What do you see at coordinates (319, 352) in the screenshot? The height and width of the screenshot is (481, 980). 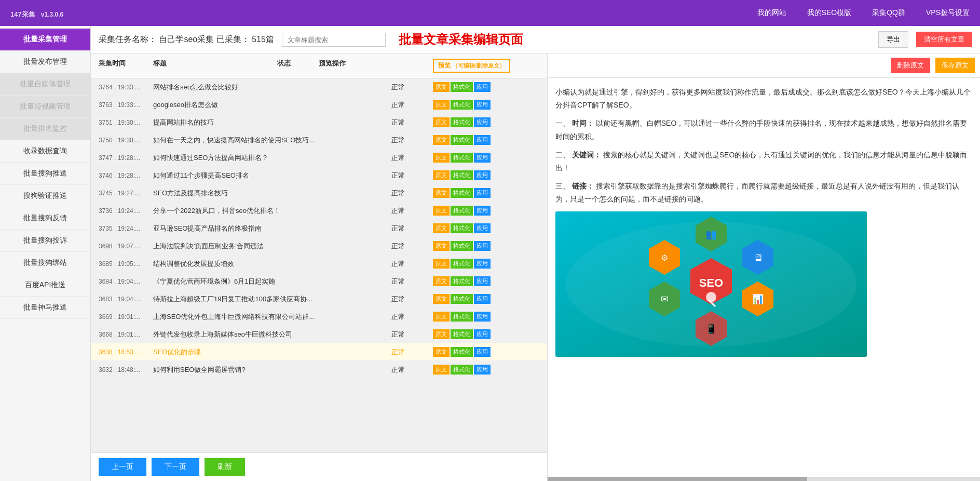 I see `table-row: 3638 . 18:53:... SEO优化的步骤 正常 原文 格式化 应用` at bounding box center [319, 352].